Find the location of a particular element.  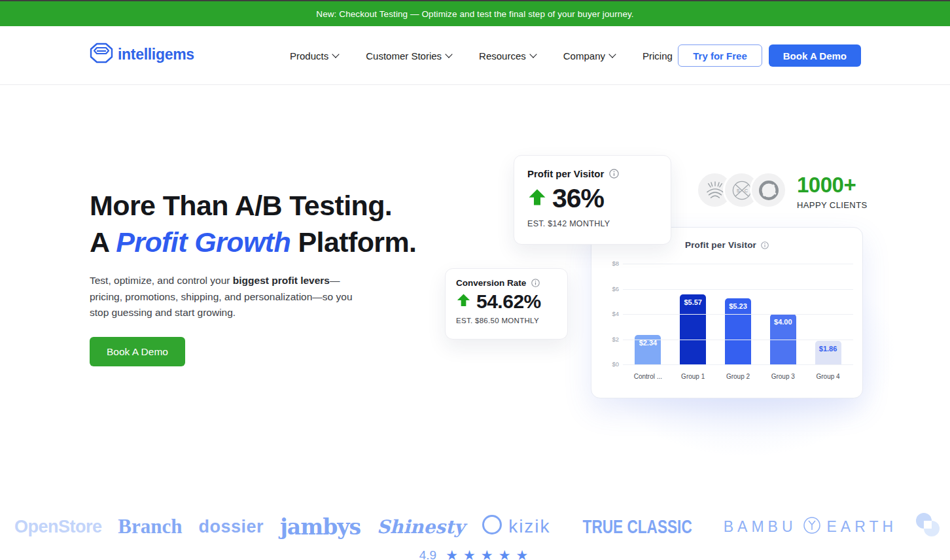

header-actions: Try for Free Book A Demo is located at coordinates (769, 56).